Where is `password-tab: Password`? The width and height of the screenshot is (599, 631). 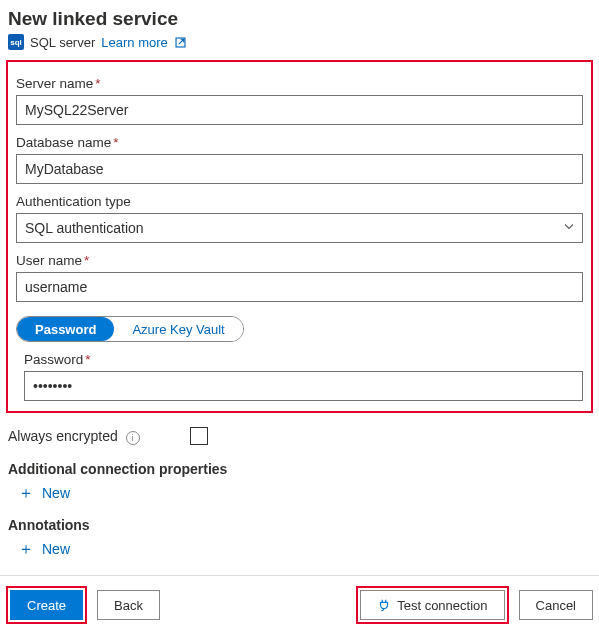 password-tab: Password is located at coordinates (66, 329).